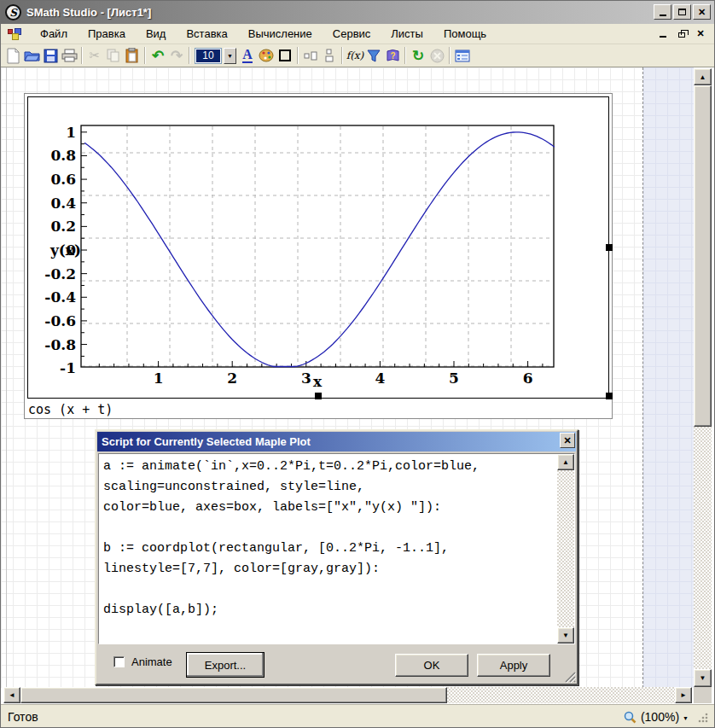  Describe the element at coordinates (662, 12) in the screenshot. I see `minimize-button` at that location.